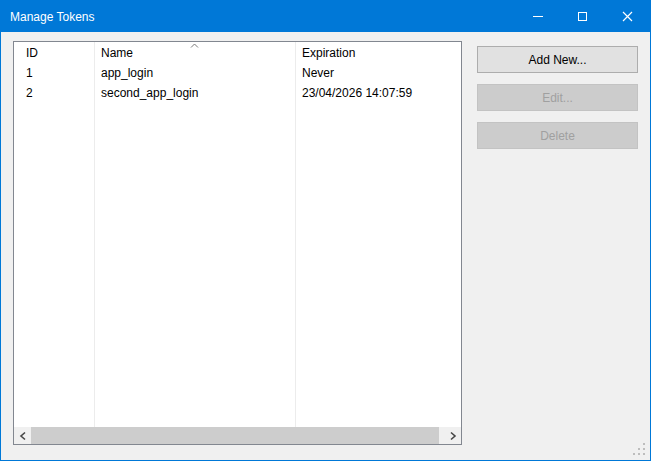  I want to click on cell-name: app_login, so click(194, 73).